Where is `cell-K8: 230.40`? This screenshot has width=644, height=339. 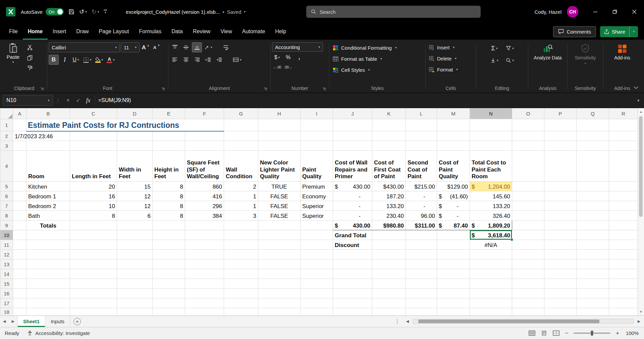
cell-K8: 230.40 is located at coordinates (389, 215).